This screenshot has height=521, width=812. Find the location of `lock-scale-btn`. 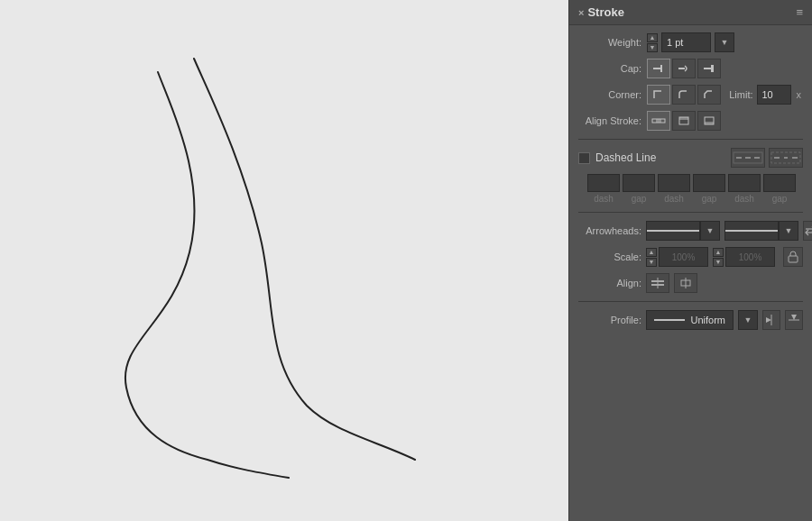

lock-scale-btn is located at coordinates (793, 257).